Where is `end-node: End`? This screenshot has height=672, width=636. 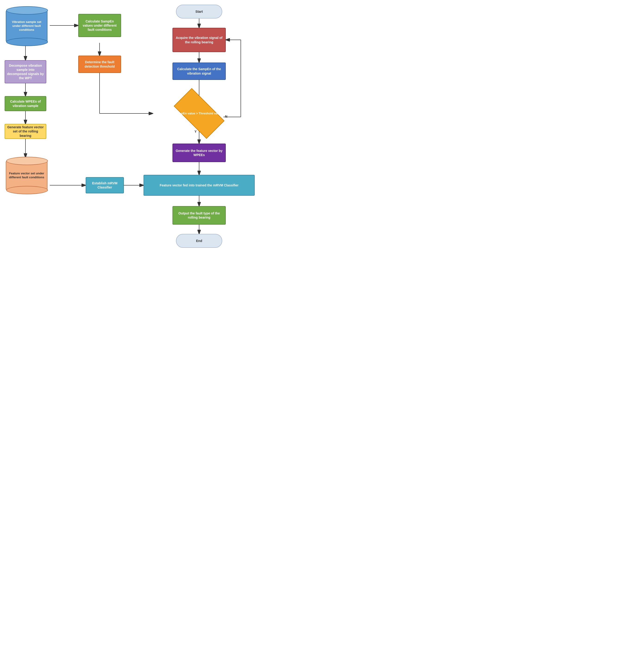
end-node: End is located at coordinates (199, 241).